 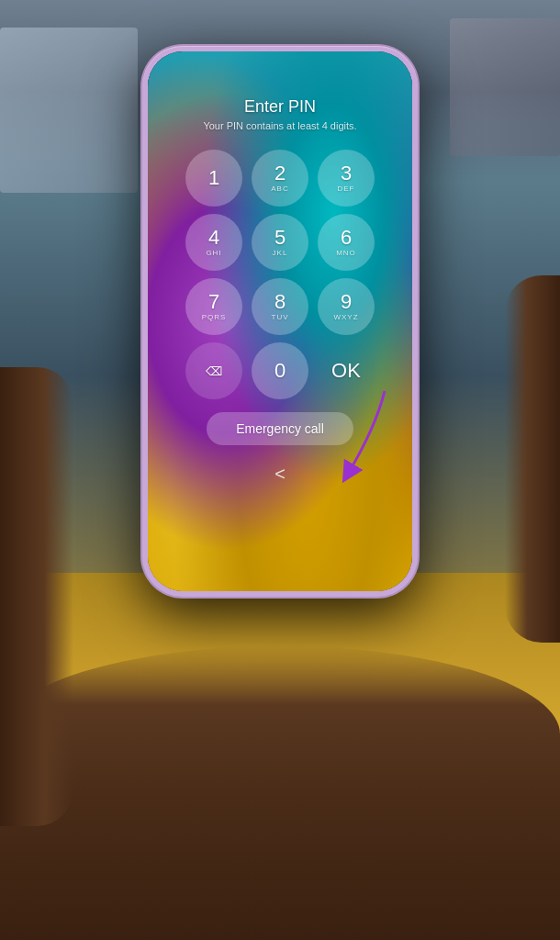 I want to click on key-9-letters: WXYZ, so click(x=345, y=318).